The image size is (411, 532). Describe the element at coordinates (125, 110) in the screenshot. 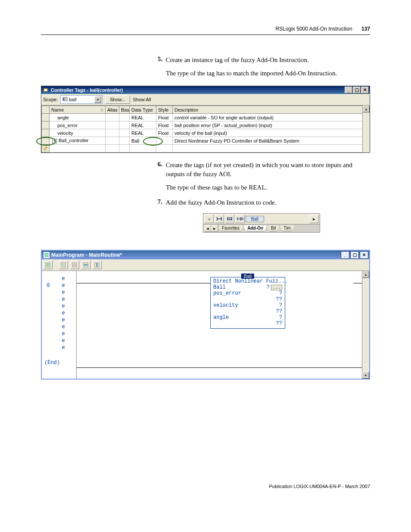

I see `col-base: Bas` at that location.